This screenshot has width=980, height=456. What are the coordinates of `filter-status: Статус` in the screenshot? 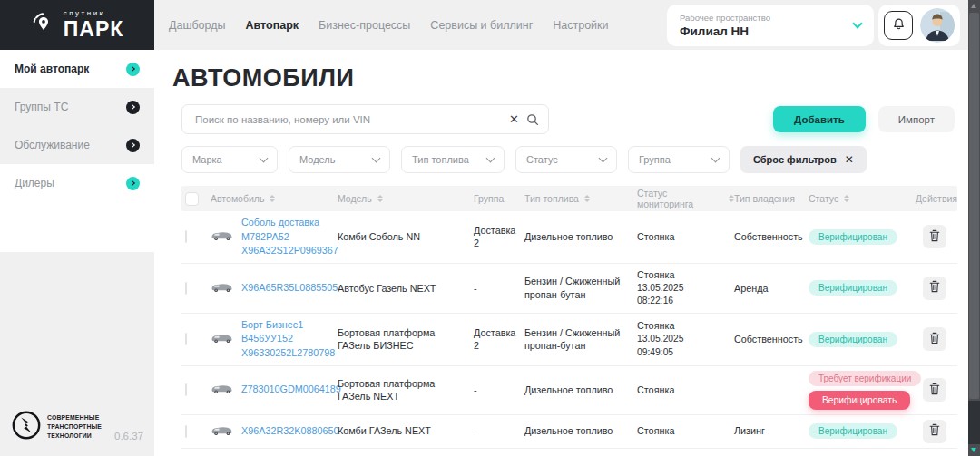 It's located at (566, 160).